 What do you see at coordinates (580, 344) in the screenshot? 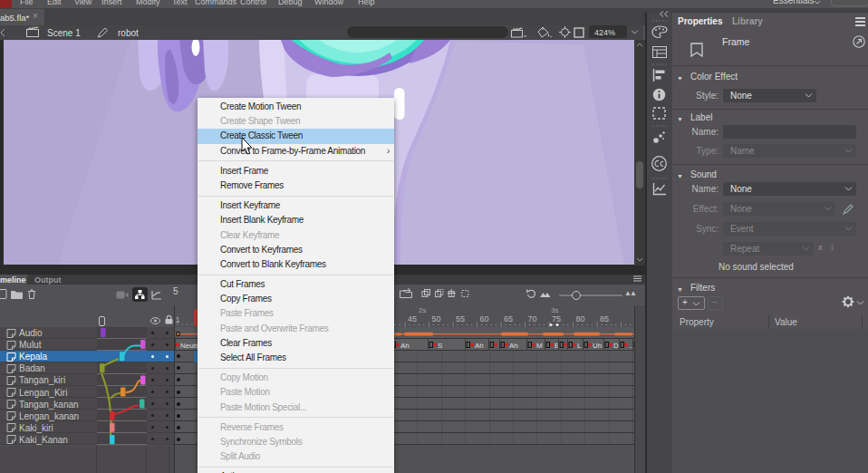
I see `svg-text: L` at bounding box center [580, 344].